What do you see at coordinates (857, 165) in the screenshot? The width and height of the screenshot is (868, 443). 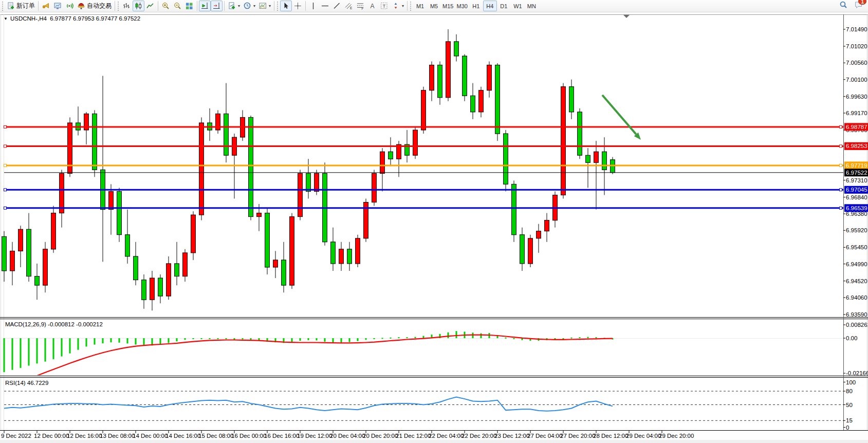 I see `price-badge-label: 6.97719` at bounding box center [857, 165].